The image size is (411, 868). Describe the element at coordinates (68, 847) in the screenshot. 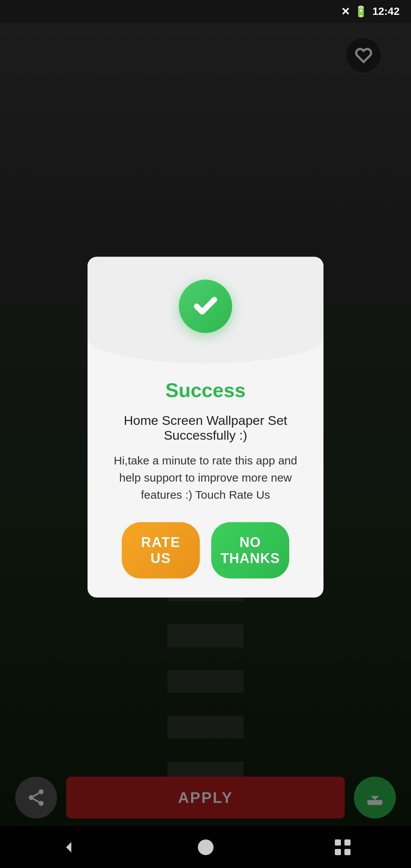

I see `back-icon` at that location.